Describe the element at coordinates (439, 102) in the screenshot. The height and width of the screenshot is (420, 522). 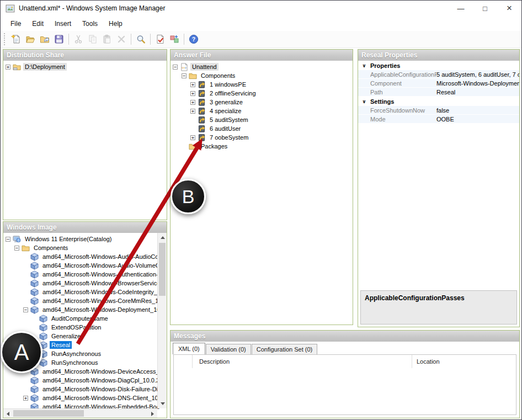
I see `property-group-header: Settings` at that location.